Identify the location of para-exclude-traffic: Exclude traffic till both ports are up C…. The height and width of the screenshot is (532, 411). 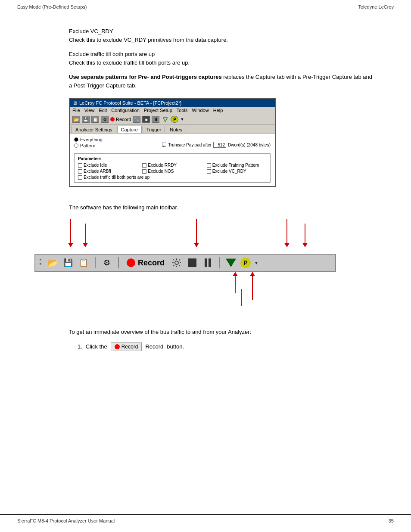
(223, 59).